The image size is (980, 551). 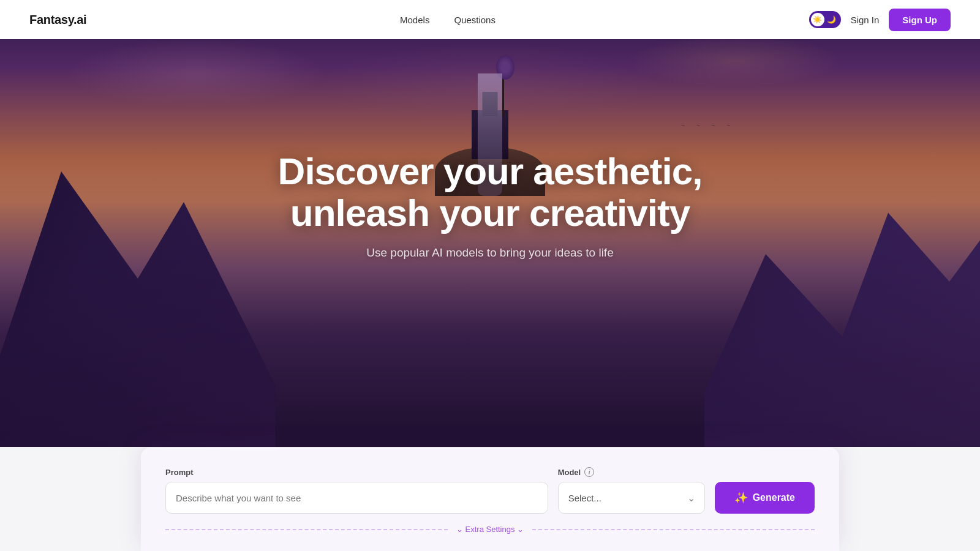 I want to click on extra-settings-row: ⌄ Extra Settings ⌄, so click(x=490, y=529).